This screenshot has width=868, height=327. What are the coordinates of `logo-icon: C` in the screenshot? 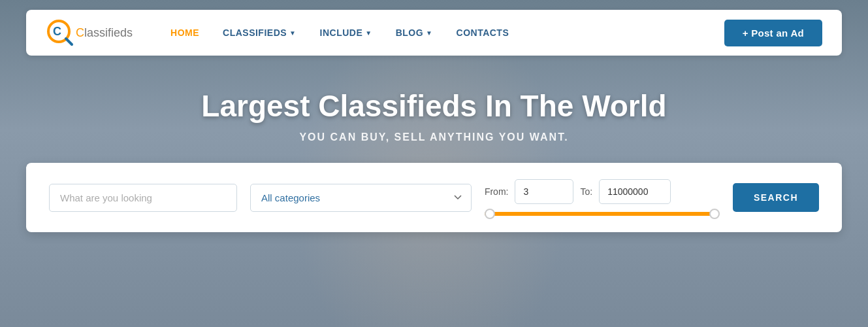 It's located at (60, 33).